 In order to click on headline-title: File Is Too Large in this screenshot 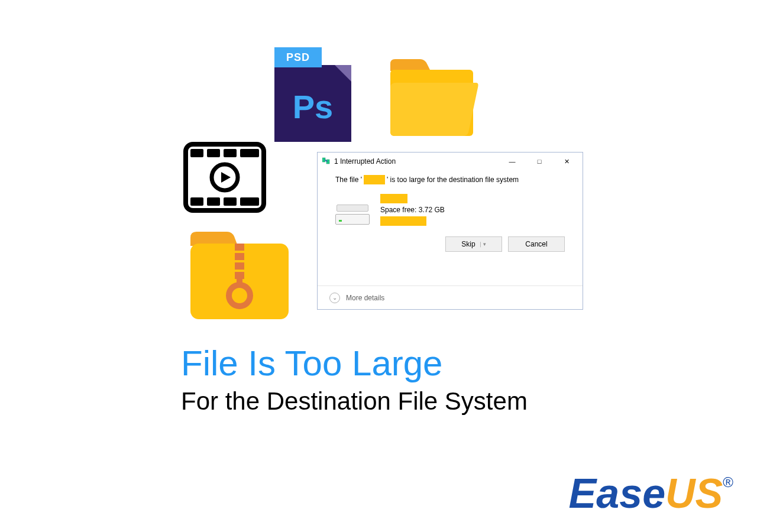, I will do `click(354, 363)`.